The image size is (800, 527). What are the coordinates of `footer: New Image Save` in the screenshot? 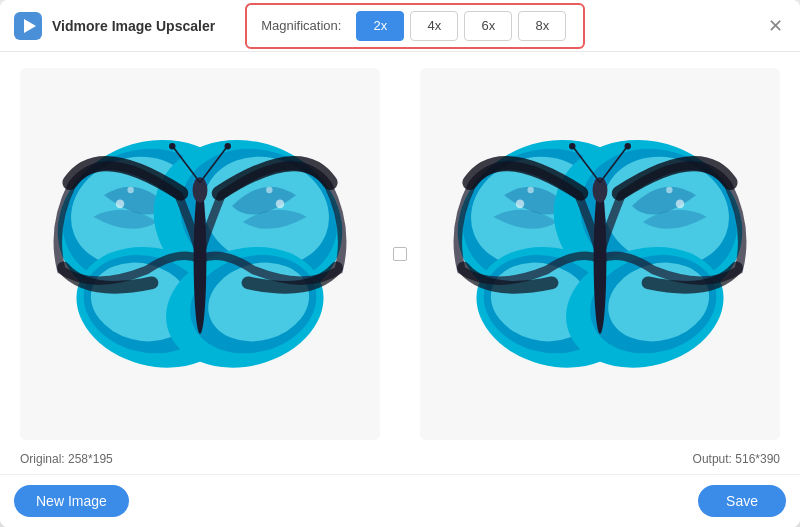 It's located at (400, 500).